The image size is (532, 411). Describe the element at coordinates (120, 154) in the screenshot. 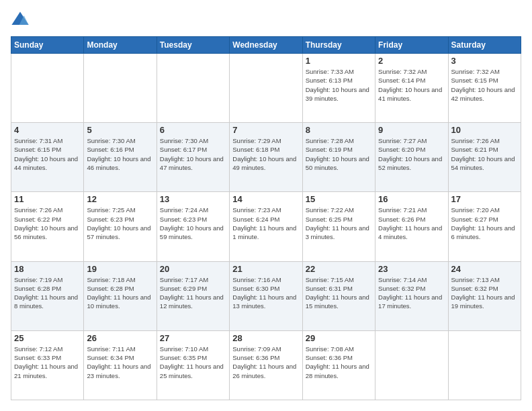

I see `day-info: Sunrise: 7:30 AM Sunset: 6:16 PM Dayligh…` at that location.